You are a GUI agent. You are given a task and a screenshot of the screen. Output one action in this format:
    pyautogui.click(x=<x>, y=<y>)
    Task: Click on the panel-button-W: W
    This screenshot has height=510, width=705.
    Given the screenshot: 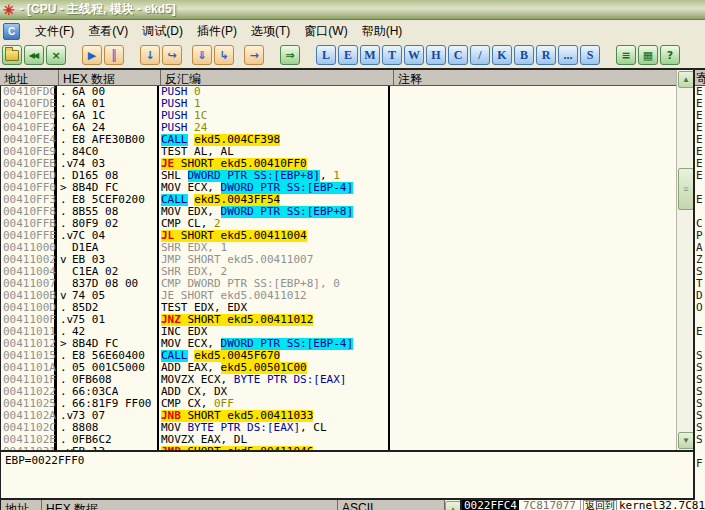 What is the action you would take?
    pyautogui.click(x=414, y=55)
    